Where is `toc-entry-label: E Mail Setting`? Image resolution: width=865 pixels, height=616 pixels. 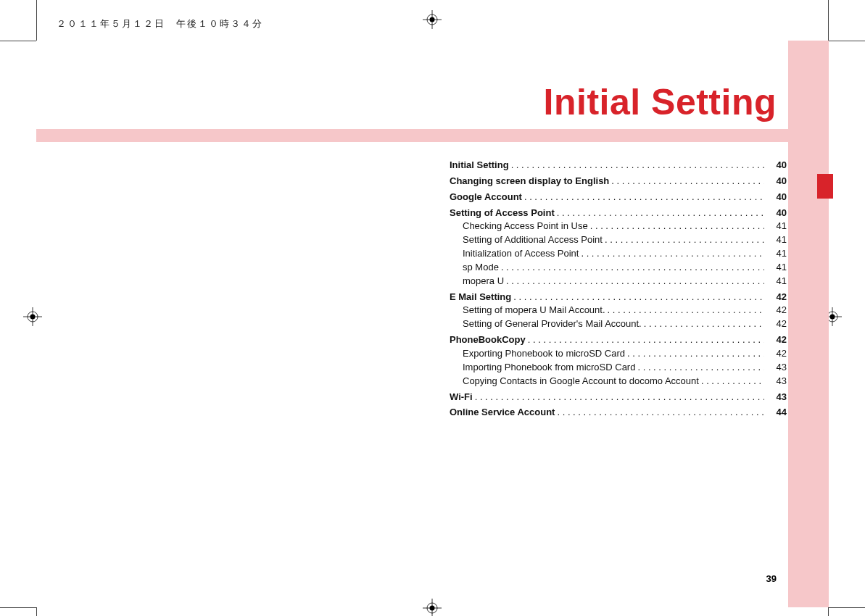 toc-entry-label: E Mail Setting is located at coordinates (480, 297).